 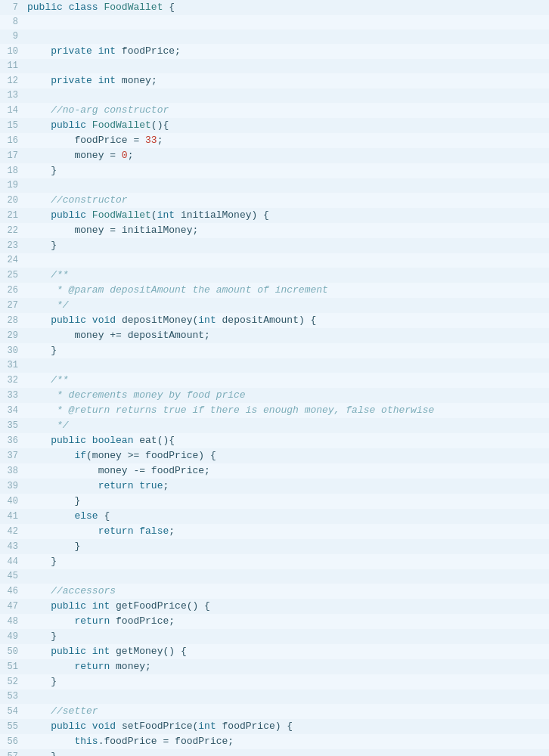 I want to click on line-number: 11, so click(x=12, y=67).